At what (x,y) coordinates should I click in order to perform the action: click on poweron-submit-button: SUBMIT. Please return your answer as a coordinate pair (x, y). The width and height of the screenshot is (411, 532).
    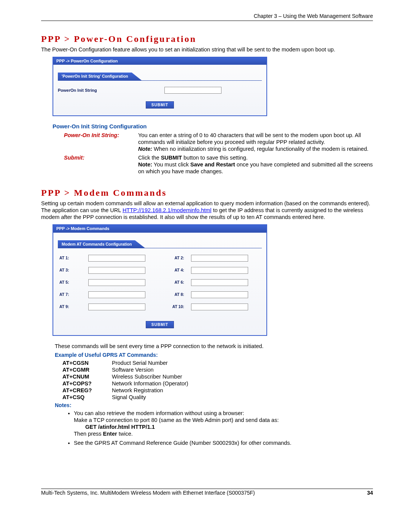
    Looking at the image, I should click on (160, 105).